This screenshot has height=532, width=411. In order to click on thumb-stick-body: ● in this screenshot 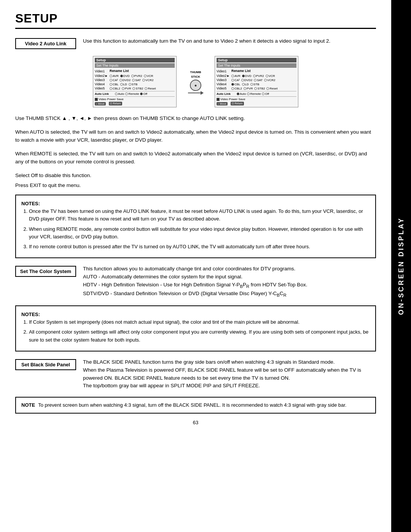, I will do `click(196, 85)`.